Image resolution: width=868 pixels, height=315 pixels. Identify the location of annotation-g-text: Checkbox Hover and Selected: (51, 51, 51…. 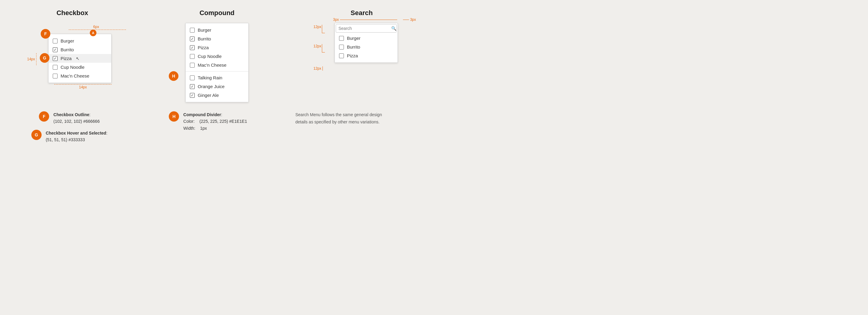
(77, 137).